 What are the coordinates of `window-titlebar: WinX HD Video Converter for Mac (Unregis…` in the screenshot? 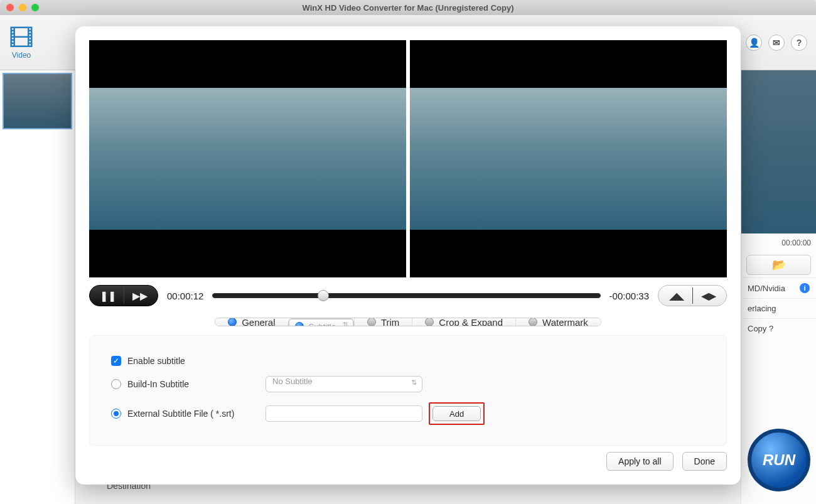 It's located at (408, 8).